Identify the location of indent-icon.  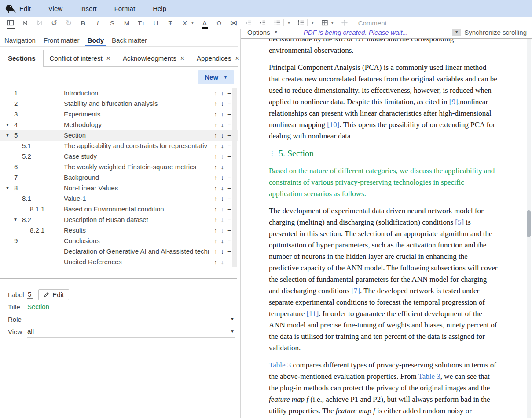
(263, 23).